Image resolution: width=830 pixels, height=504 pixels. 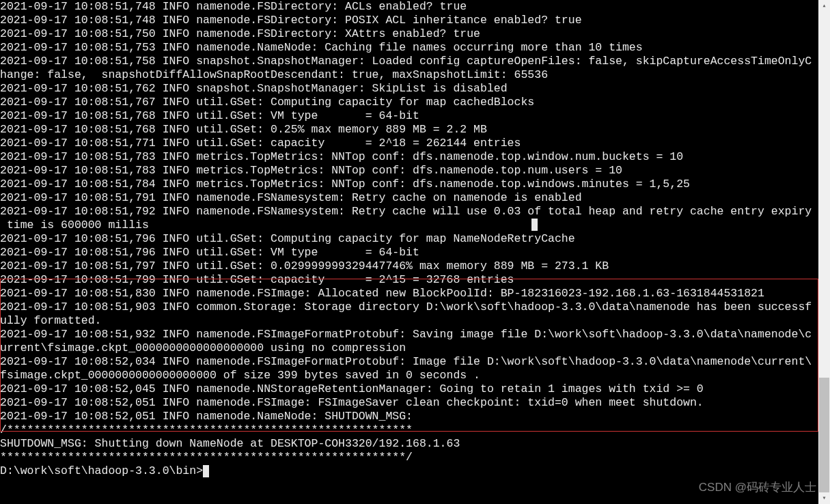 What do you see at coordinates (409, 212) in the screenshot?
I see `log-line: 2021-09-17 10:08:51,792 INFO namenode.FS…` at bounding box center [409, 212].